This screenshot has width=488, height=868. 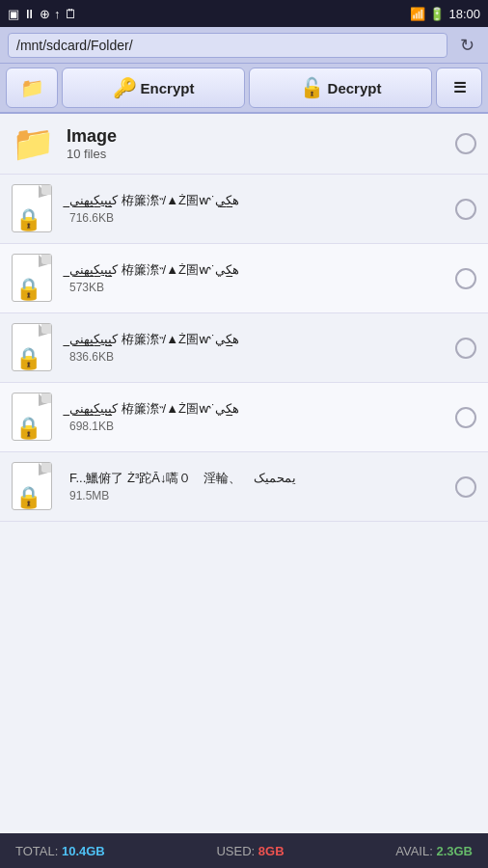 What do you see at coordinates (454, 851) in the screenshot?
I see `avail-value: 2.3GB` at bounding box center [454, 851].